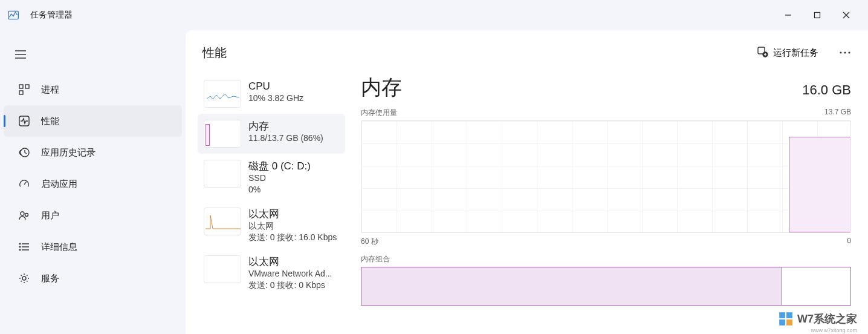 The image size is (868, 334). What do you see at coordinates (271, 273) in the screenshot?
I see `perf-item-ethernet-2: 以太网 VMware Network Ad... 发送: 0 接收: 0 Kbp…` at bounding box center [271, 273].